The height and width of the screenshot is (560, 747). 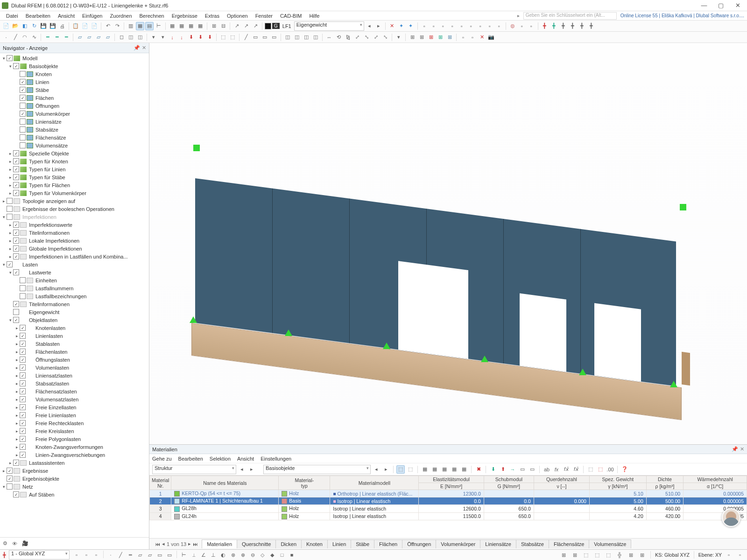 I want to click on arc-icon: ◠, so click(x=25, y=37).